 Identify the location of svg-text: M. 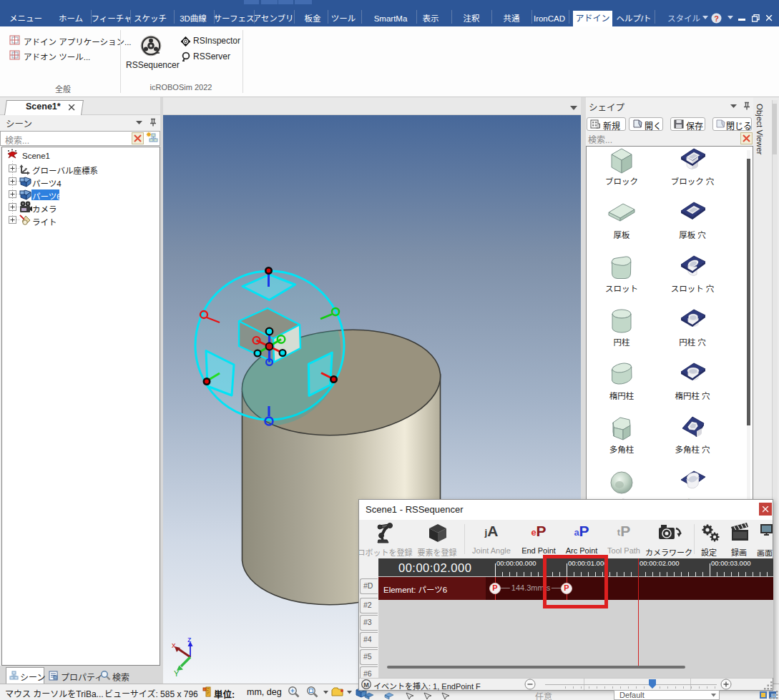
(366, 685).